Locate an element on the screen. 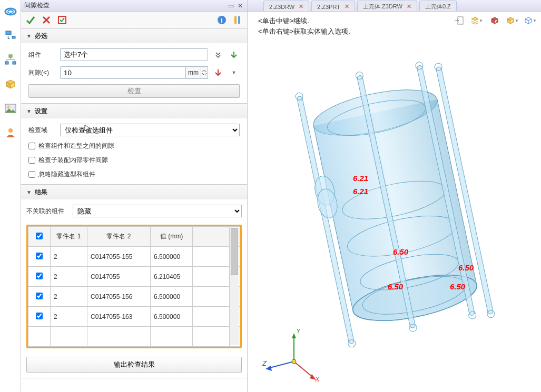 The height and width of the screenshot is (392, 541). ok-button is located at coordinates (31, 20).